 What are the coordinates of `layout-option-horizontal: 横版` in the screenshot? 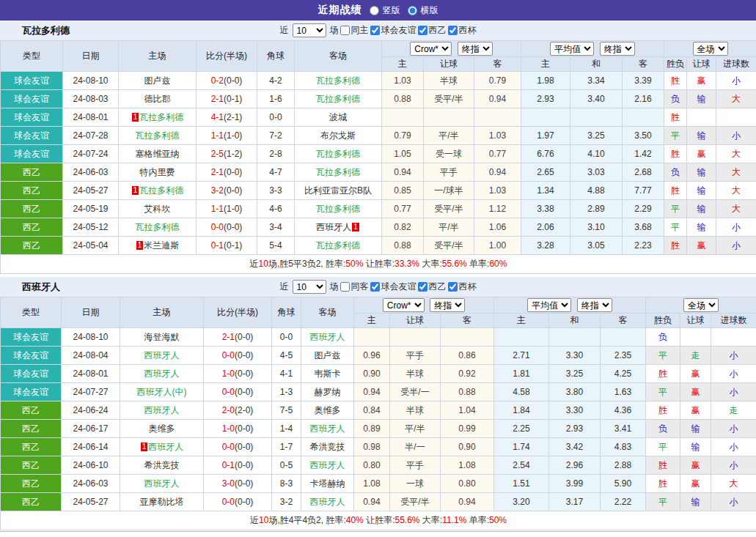 It's located at (423, 10).